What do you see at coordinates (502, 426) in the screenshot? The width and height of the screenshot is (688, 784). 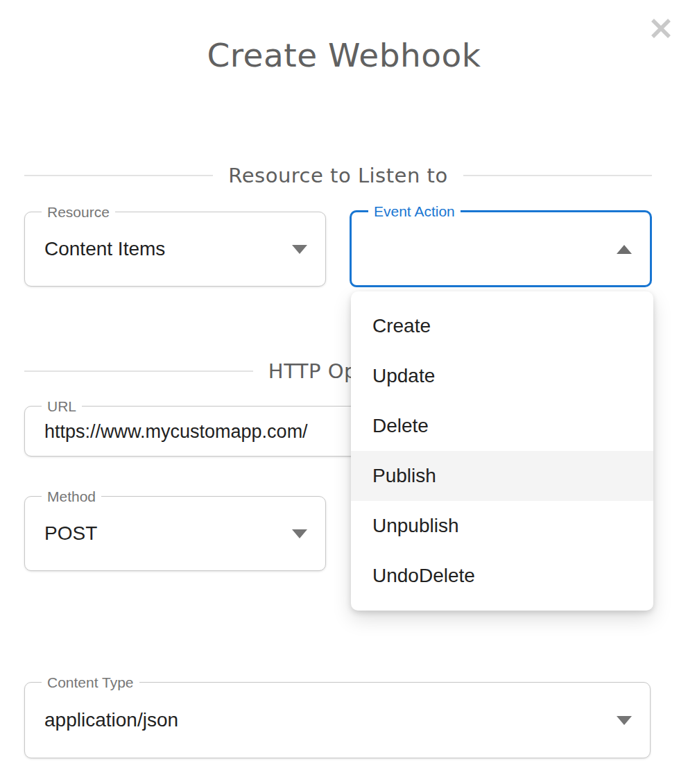 I see `dropdown-option-delete: Delete` at bounding box center [502, 426].